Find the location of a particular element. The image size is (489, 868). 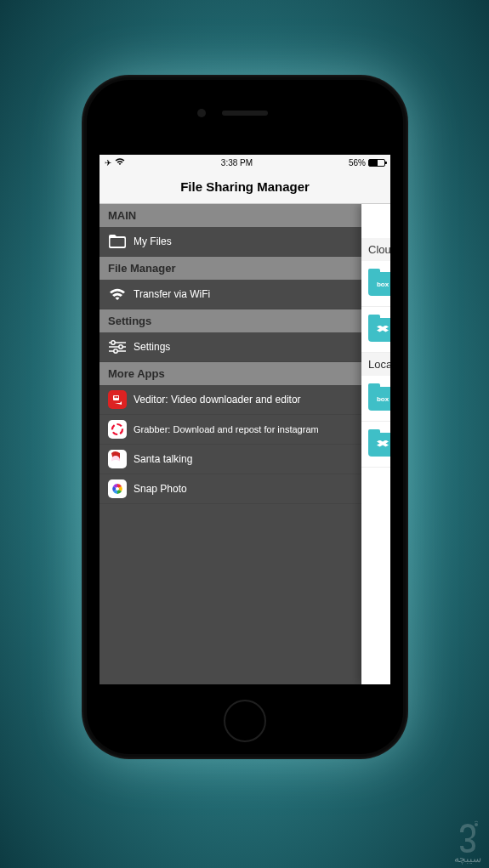

menu-label: Grabber: Download and repost for instagr… is located at coordinates (226, 429).